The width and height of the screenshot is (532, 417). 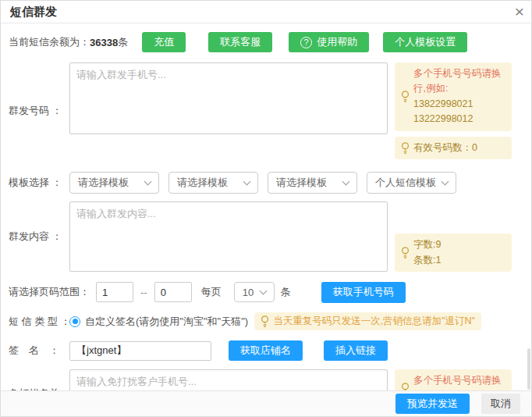 What do you see at coordinates (49, 292) in the screenshot?
I see `page-range-label: 请选择页码范围：` at bounding box center [49, 292].